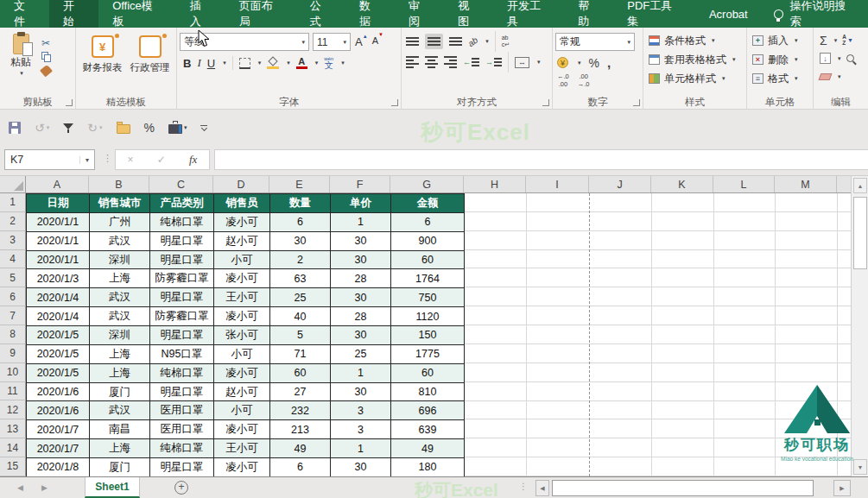 This screenshot has width=868, height=498. What do you see at coordinates (181, 185) in the screenshot?
I see `column-header-C: C` at bounding box center [181, 185].